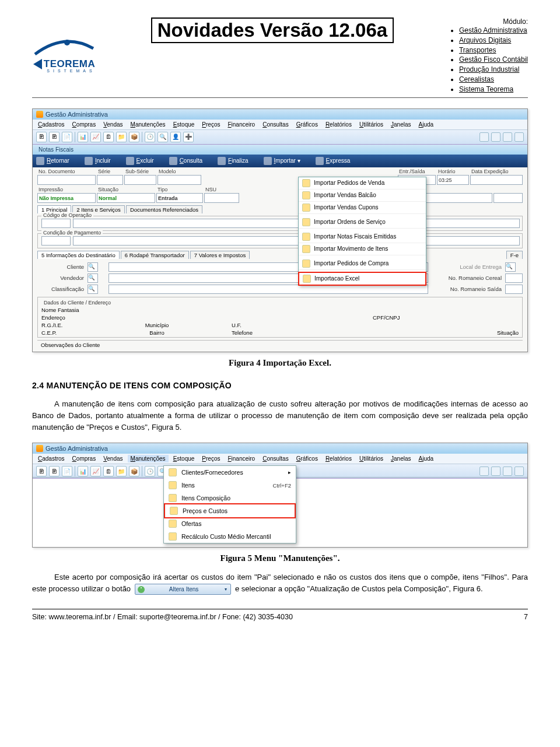 The image size is (560, 747). What do you see at coordinates (508, 198) in the screenshot?
I see `input-small` at bounding box center [508, 198].